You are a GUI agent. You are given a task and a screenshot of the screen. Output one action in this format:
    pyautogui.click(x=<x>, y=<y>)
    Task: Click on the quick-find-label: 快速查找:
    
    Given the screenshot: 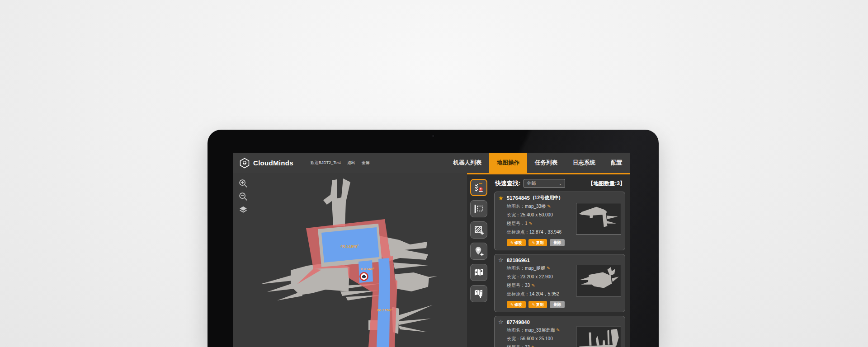 What is the action you would take?
    pyautogui.click(x=508, y=183)
    